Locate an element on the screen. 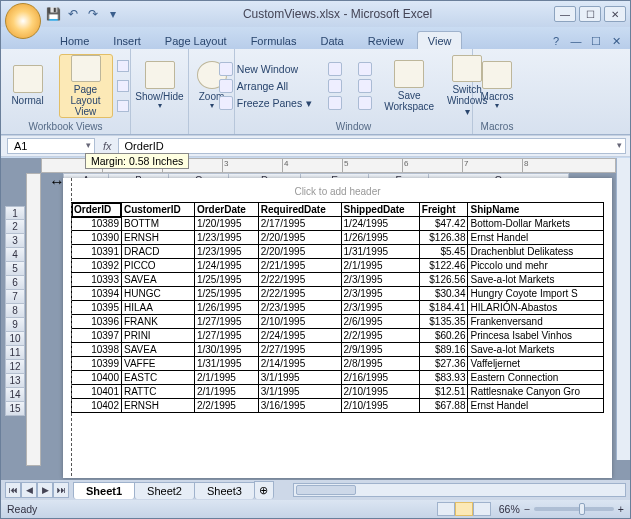  row-9: 9 is located at coordinates (15, 325).